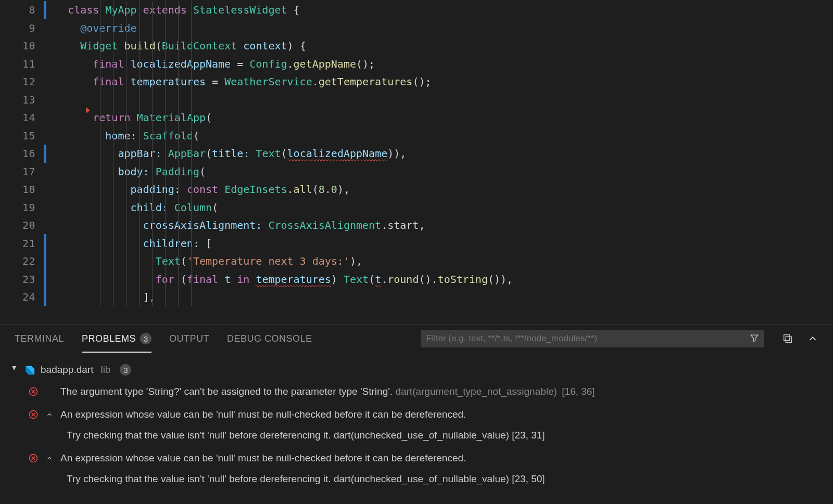 The width and height of the screenshot is (833, 504). What do you see at coordinates (788, 339) in the screenshot?
I see `collapse-all-icon` at bounding box center [788, 339].